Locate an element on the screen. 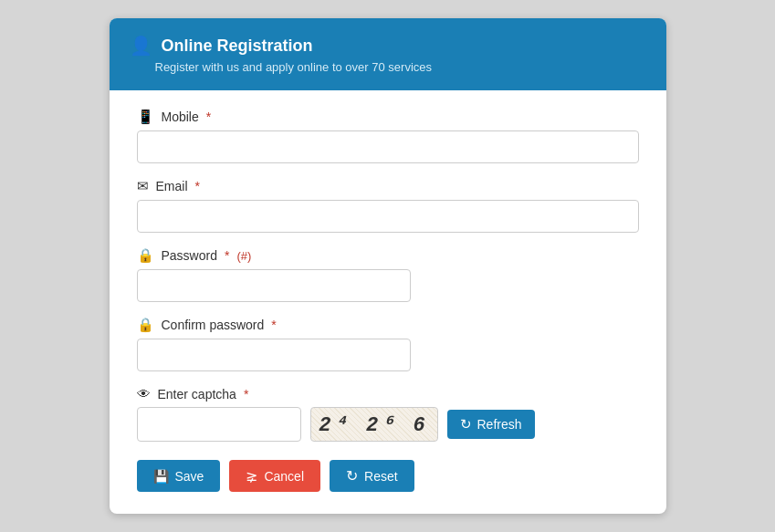  mobile-label: 📱 Mobile* is located at coordinates (388, 117).